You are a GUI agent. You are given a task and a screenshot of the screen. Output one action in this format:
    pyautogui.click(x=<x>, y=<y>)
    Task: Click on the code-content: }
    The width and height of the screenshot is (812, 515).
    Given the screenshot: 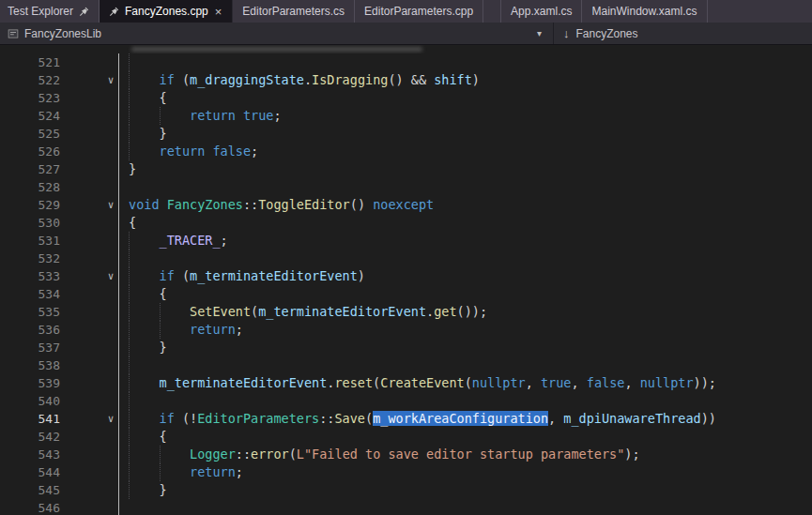 What is the action you would take?
    pyautogui.click(x=466, y=133)
    